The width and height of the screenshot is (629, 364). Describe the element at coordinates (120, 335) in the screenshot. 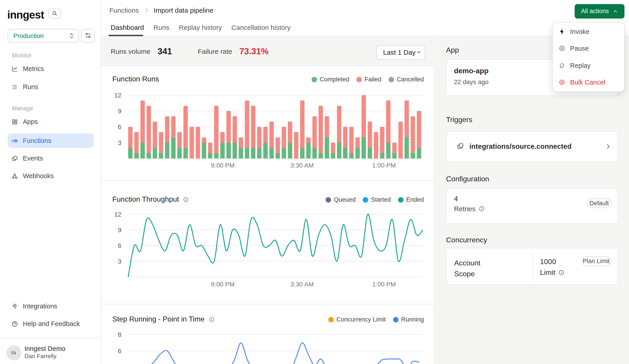

I see `svg-text: 8` at that location.